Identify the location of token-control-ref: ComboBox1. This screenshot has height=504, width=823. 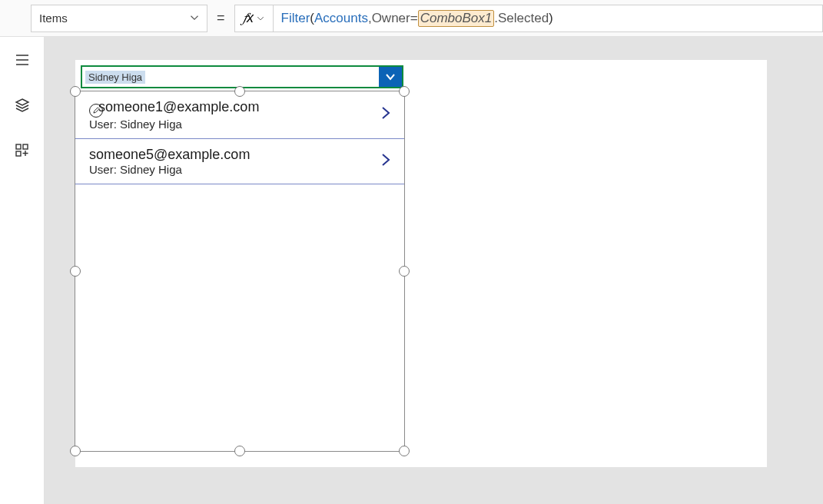
(456, 18).